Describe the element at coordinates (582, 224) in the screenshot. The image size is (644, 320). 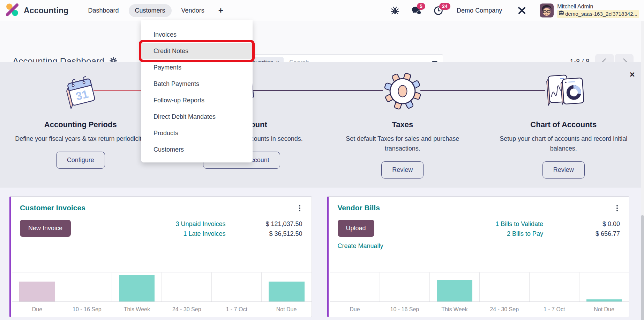
I see `bills-to-validate-amount: $ 0.00` at that location.